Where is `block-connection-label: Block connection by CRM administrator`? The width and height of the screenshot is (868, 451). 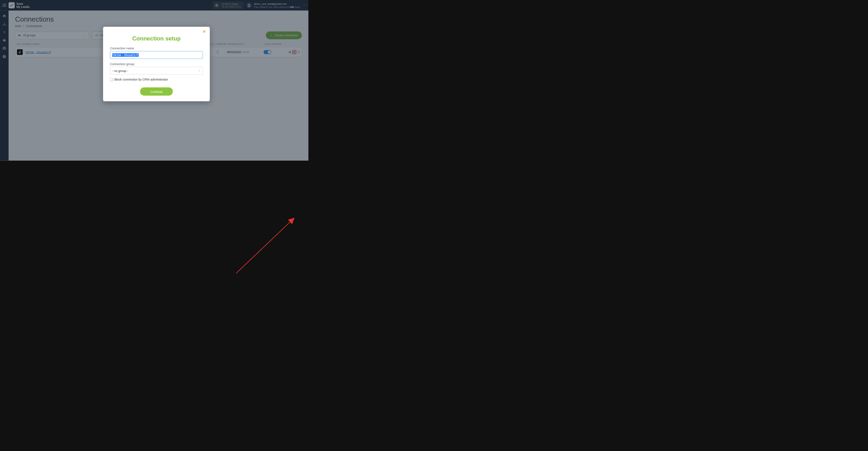
block-connection-label: Block connection by CRM administrator is located at coordinates (141, 80).